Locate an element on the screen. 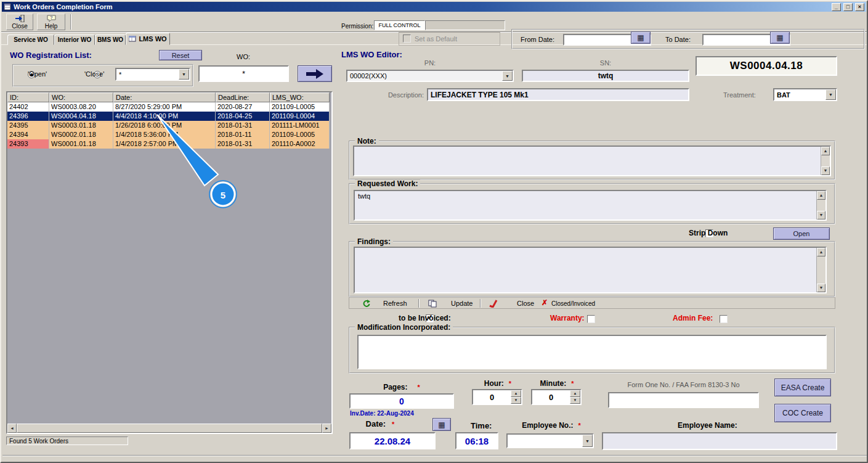 The height and width of the screenshot is (463, 868). horizontal-scrollbar: ◄ ► is located at coordinates (169, 428).